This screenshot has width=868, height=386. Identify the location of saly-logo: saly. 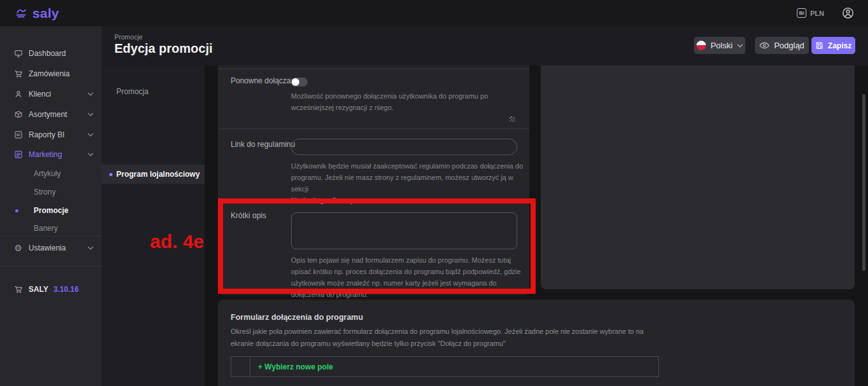
(37, 13).